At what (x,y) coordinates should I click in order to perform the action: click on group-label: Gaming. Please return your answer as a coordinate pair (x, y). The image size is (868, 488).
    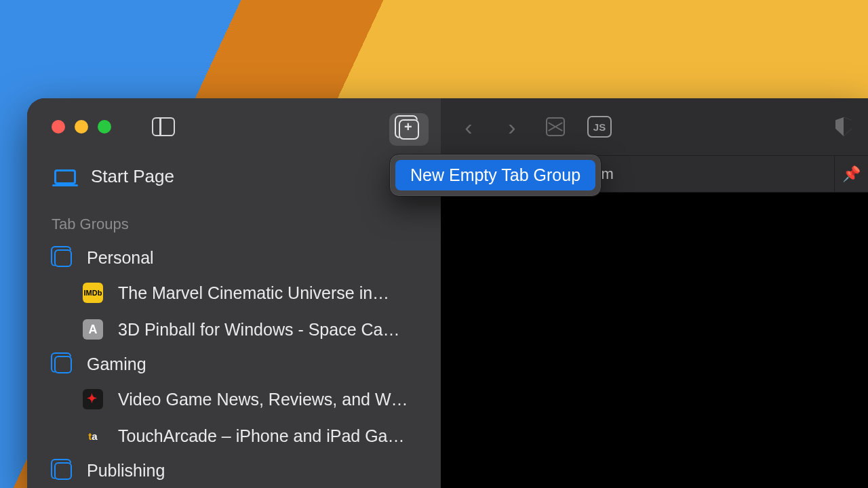
    Looking at the image, I should click on (117, 365).